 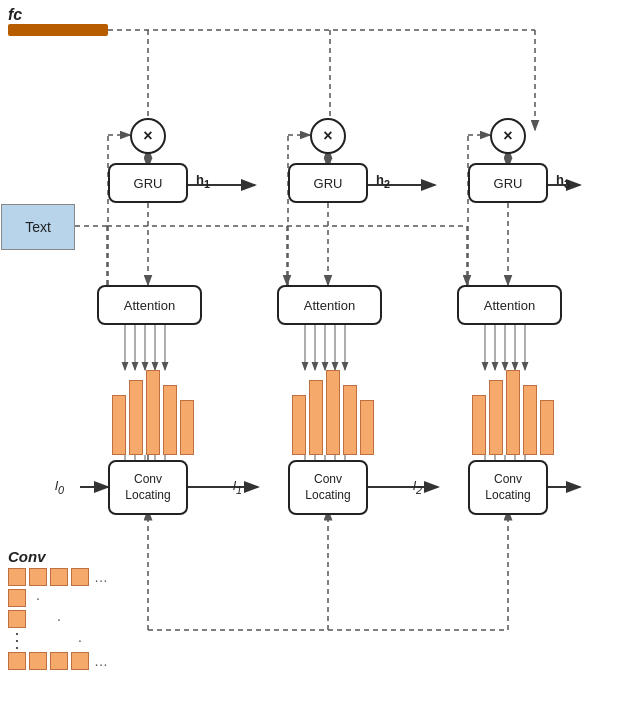 What do you see at coordinates (563, 181) in the screenshot?
I see `h3-label: h3` at bounding box center [563, 181].